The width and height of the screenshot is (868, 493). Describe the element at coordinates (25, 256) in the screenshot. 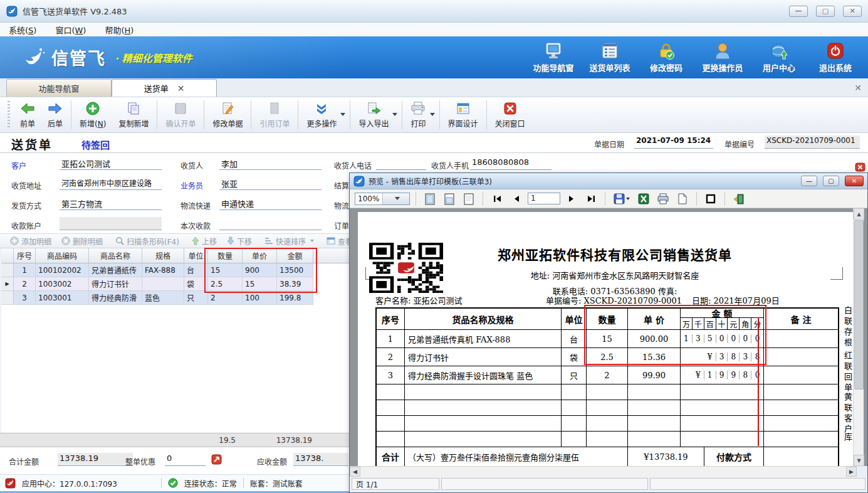

I see `column-header: 序号` at that location.